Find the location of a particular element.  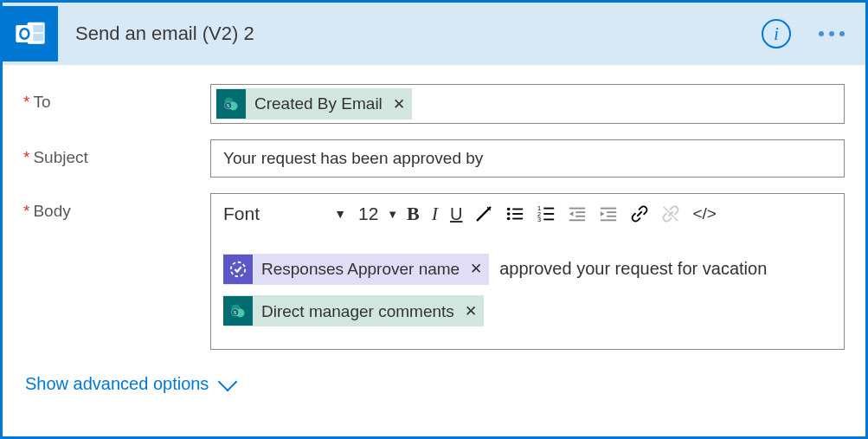

font-family-select: Font▼ is located at coordinates (284, 214).